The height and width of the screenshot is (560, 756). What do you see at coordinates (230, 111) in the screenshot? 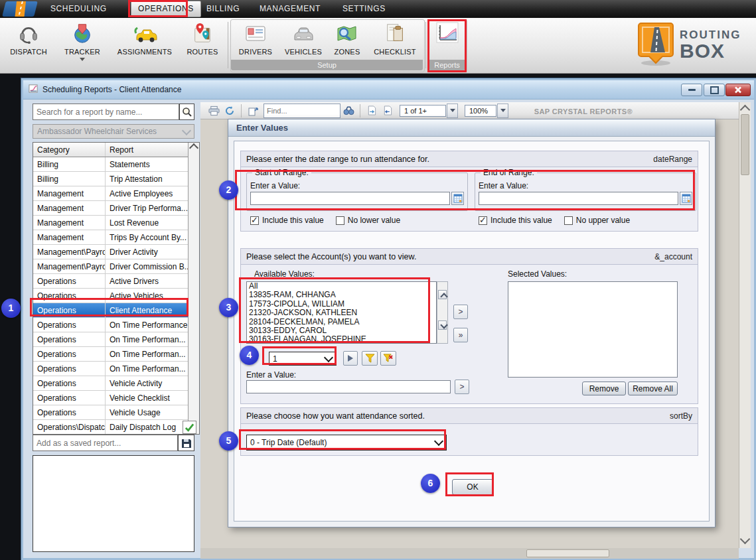
I see `refresh-button` at bounding box center [230, 111].